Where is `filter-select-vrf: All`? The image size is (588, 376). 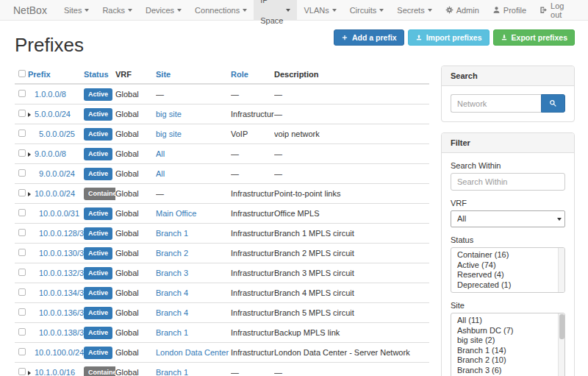
filter-select-vrf: All is located at coordinates (508, 219).